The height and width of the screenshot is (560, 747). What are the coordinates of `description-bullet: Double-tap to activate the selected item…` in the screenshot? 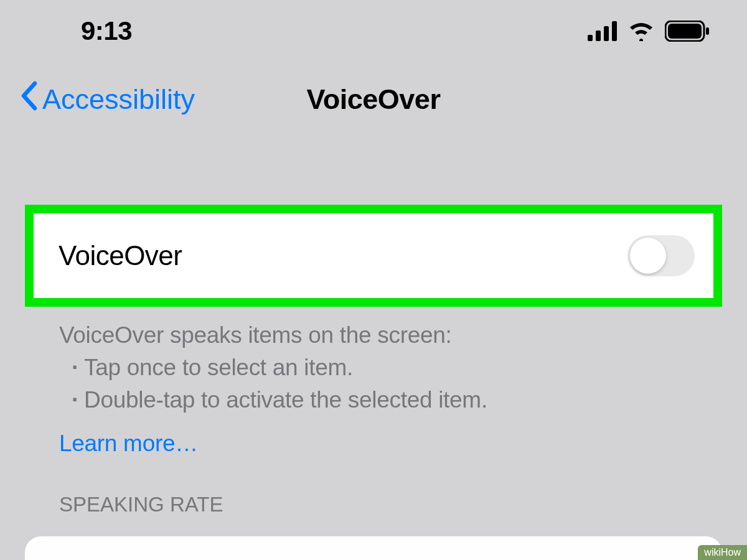 It's located at (385, 400).